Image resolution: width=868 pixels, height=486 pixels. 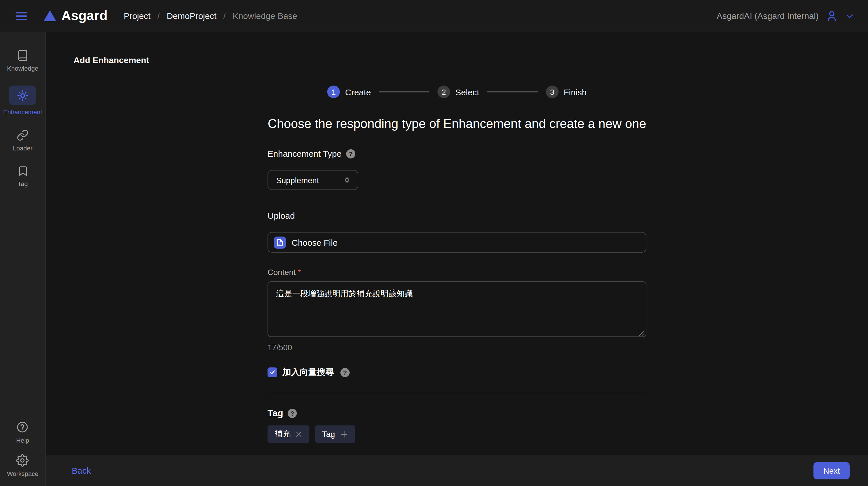 I want to click on step-number-badge: 3, so click(x=552, y=92).